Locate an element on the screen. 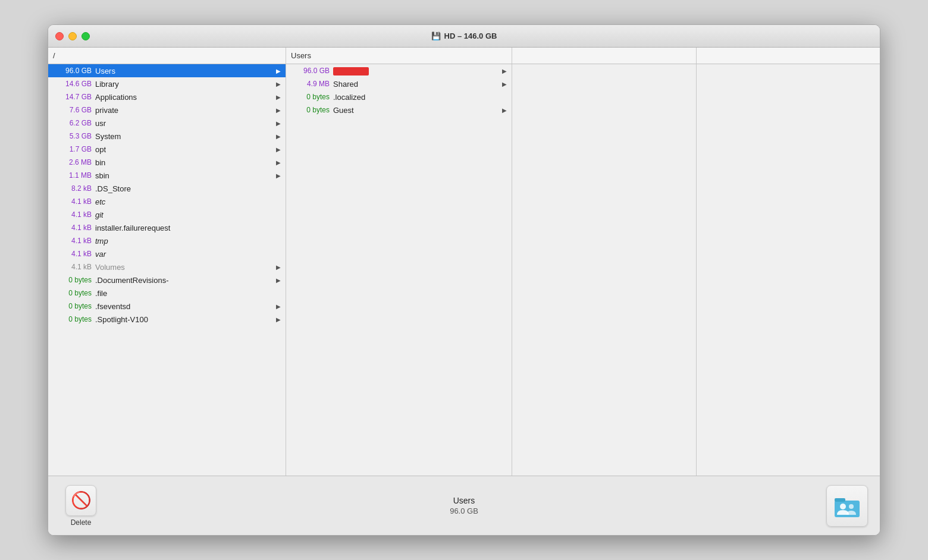 The width and height of the screenshot is (928, 560). list-item: 4.1 kBetc is located at coordinates (167, 202).